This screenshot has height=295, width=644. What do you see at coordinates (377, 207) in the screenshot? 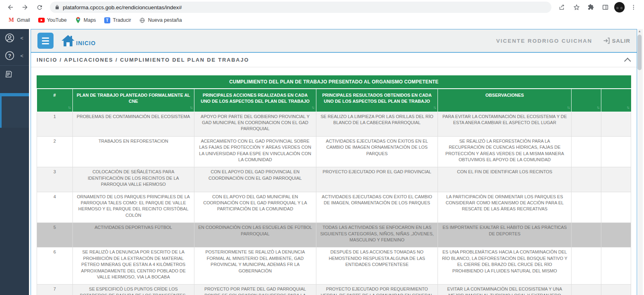
I see `cell-resultados: ACTIVIDADES EJECUTADAS CON ÈXITO EL CAMB…` at bounding box center [377, 207].